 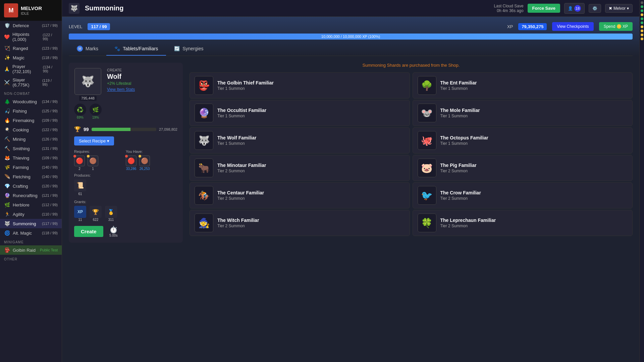 What do you see at coordinates (7, 214) in the screenshot?
I see `agility-icon: 🏃` at bounding box center [7, 214].